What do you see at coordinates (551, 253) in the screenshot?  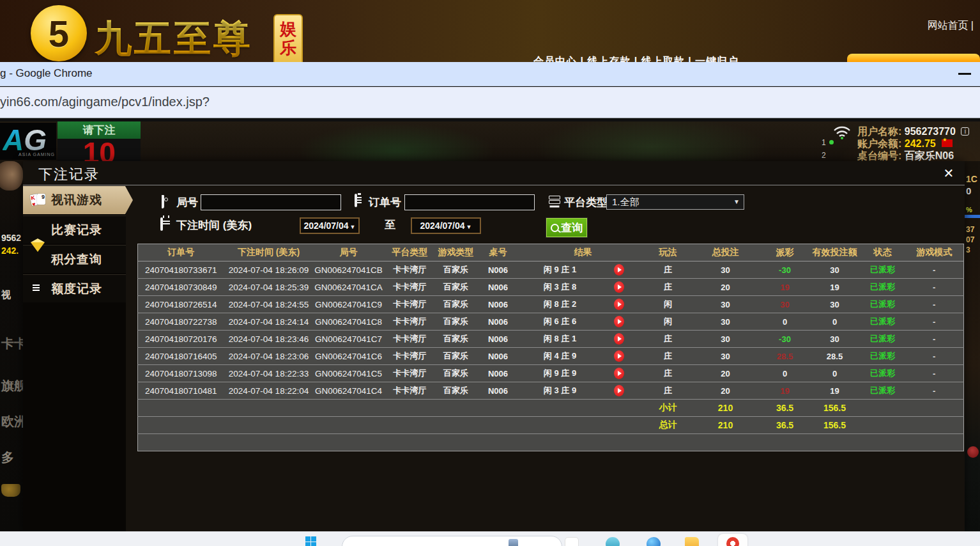 I see `header-row: 订单号下注时间 (美东)局号平台类型游戏类型桌号结果玩法总投注派彩有效投注额状态…` at bounding box center [551, 253].